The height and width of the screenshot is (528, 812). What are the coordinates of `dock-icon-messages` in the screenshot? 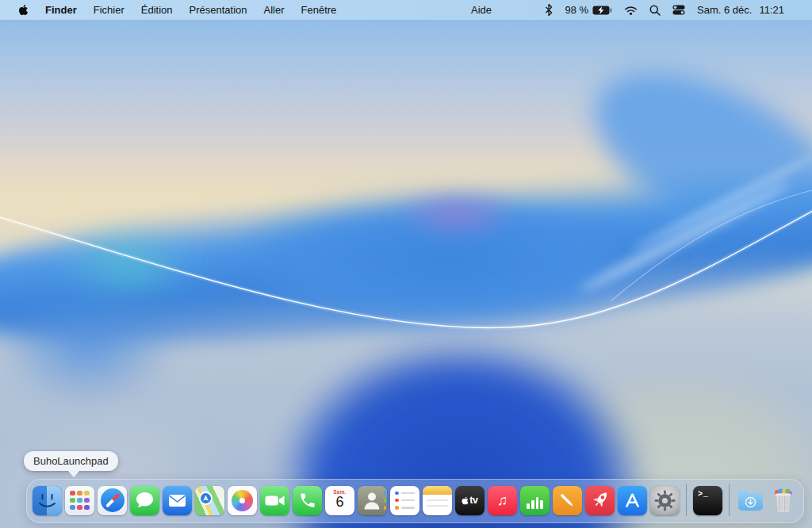 It's located at (144, 501).